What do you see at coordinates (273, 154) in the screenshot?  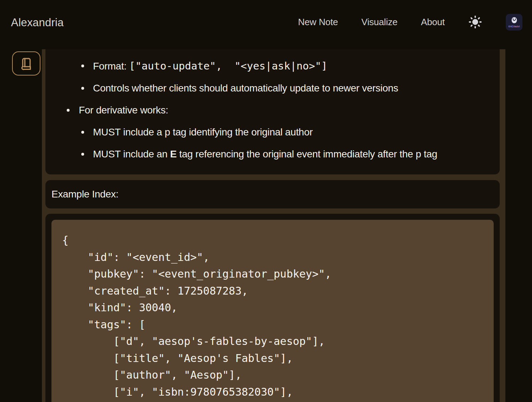 I see `list-item: MUST include an E tag referencing the or…` at bounding box center [273, 154].